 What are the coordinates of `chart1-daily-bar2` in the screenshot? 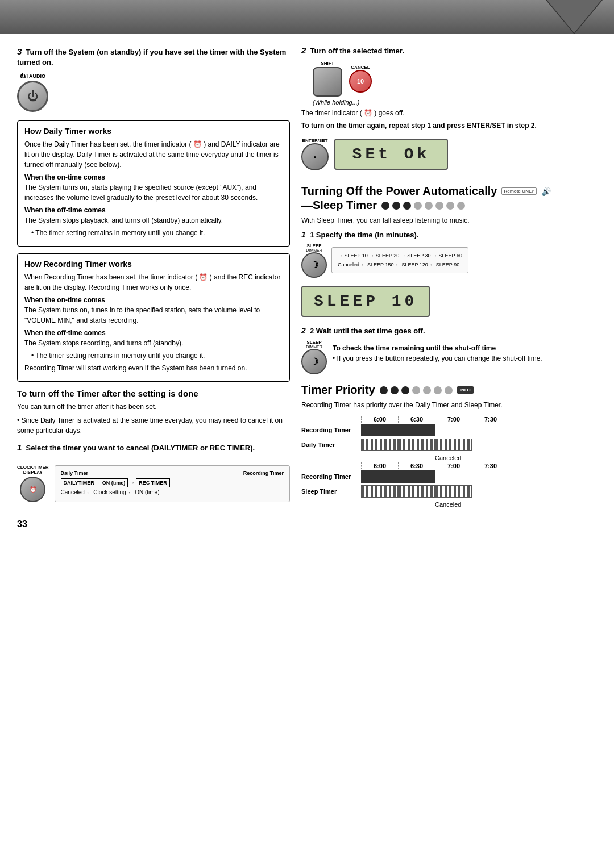 It's located at (416, 445).